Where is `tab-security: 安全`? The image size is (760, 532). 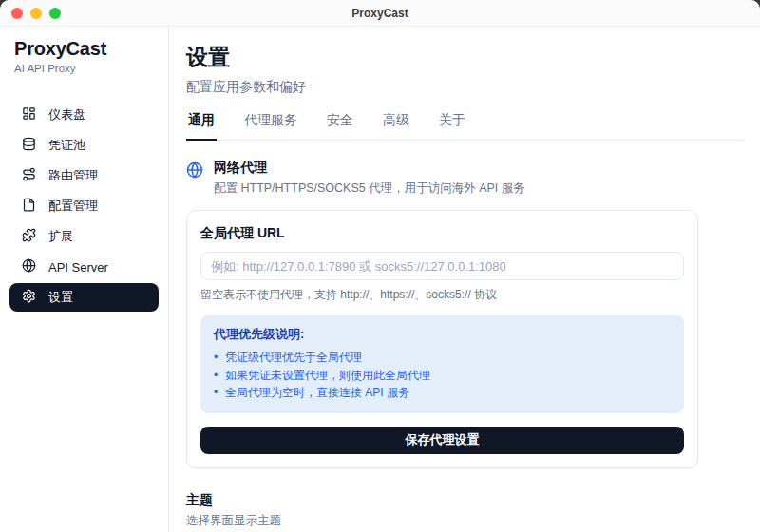 tab-security: 安全 is located at coordinates (340, 125).